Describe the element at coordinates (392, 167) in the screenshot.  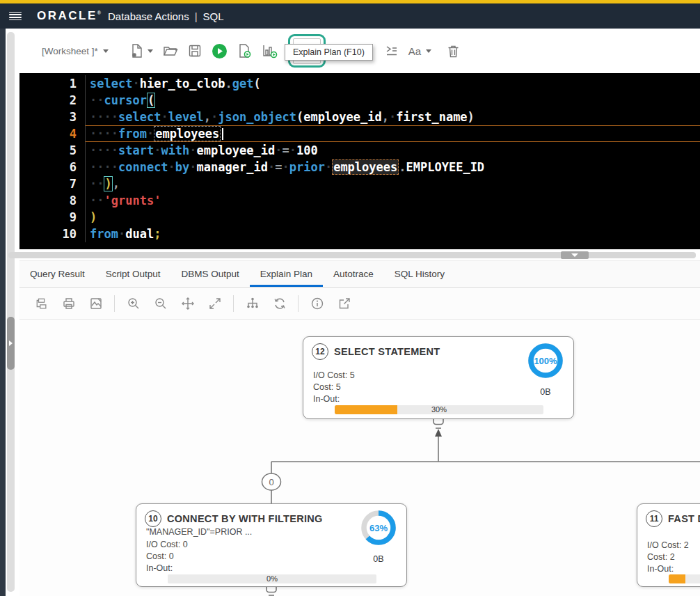
I see `code-text: ····connect·by·manager_id·=·prior·employ…` at that location.